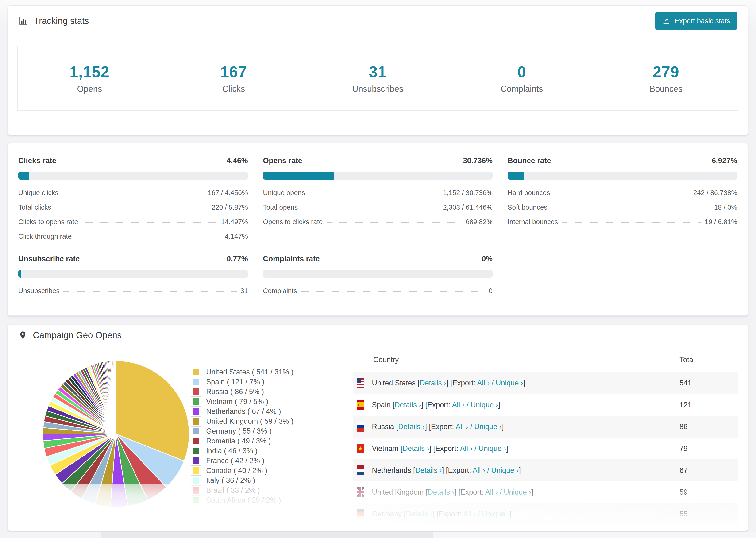 This screenshot has width=756, height=538. What do you see at coordinates (517, 492) in the screenshot?
I see `export-unique-link-united-kingdom: Unique ›` at bounding box center [517, 492].